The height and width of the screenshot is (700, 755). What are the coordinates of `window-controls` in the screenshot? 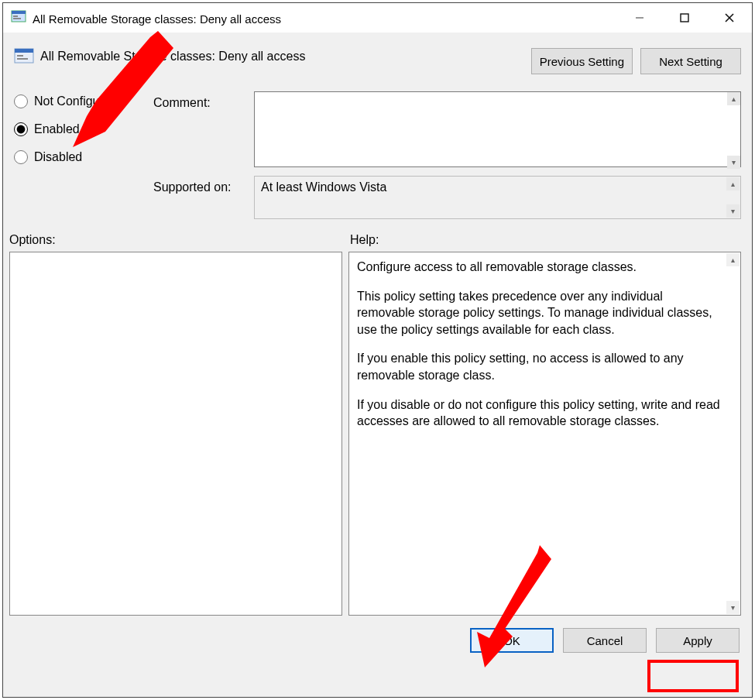 It's located at (685, 18).